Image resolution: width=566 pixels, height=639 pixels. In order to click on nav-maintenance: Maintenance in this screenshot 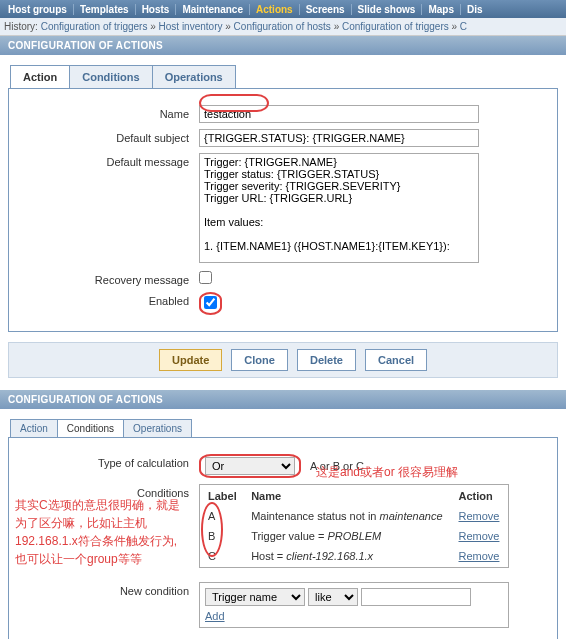, I will do `click(213, 10)`.